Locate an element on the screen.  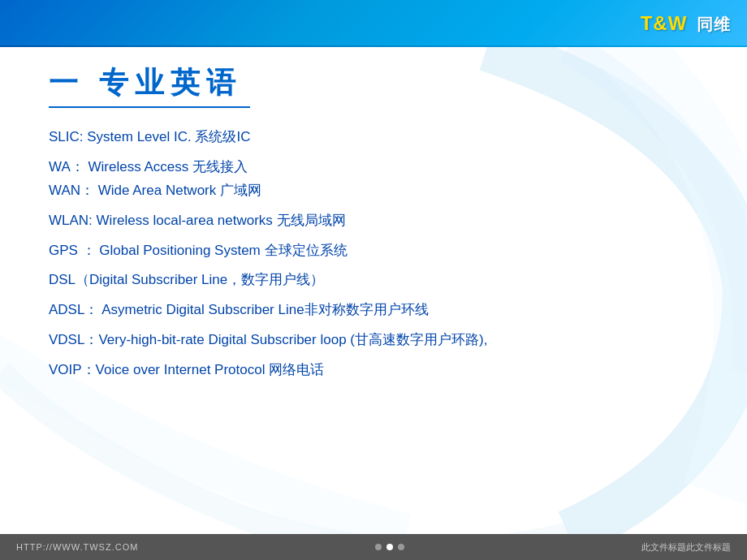
term-wa-wan: WA： Wireless Access 无线接入 WAN： Wide Area … is located at coordinates (378, 179).